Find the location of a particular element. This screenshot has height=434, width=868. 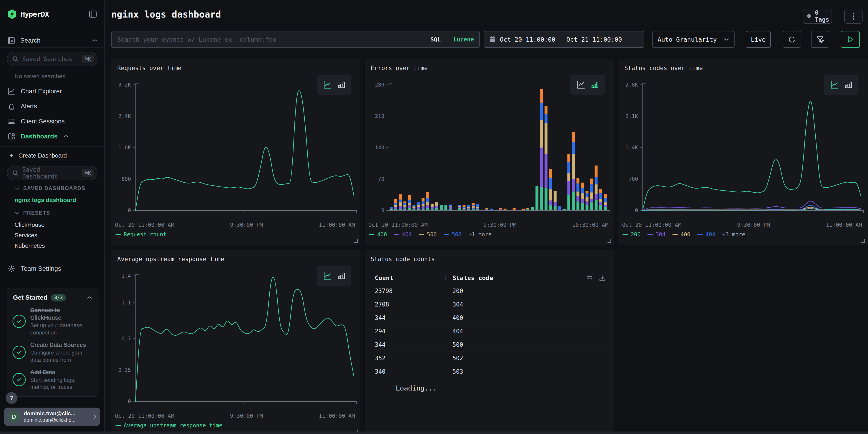

get-started-step-connect: Connect to ClickHouse Set up your databa… is located at coordinates (52, 320).